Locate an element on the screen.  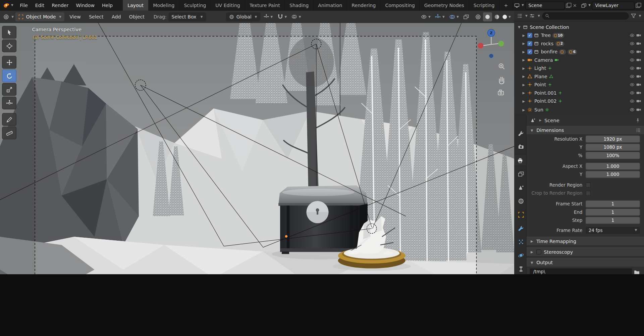
proportional-editing-toggle: ▼ is located at coordinates (297, 17).